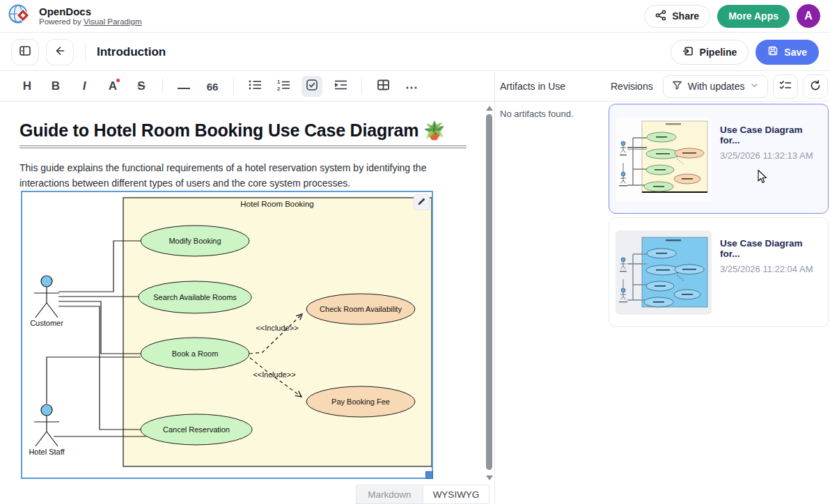  Describe the element at coordinates (56, 86) in the screenshot. I see `bold-button: B` at that location.